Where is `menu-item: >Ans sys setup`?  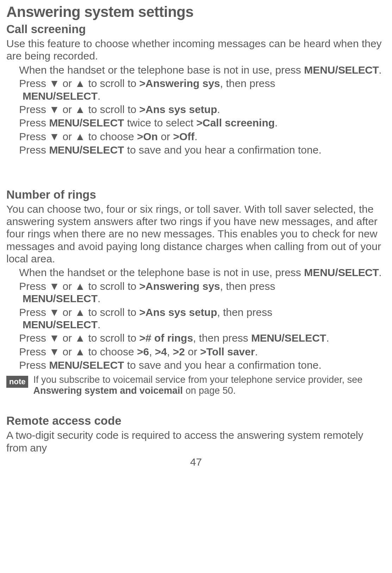 menu-item: >Ans sys setup is located at coordinates (178, 312).